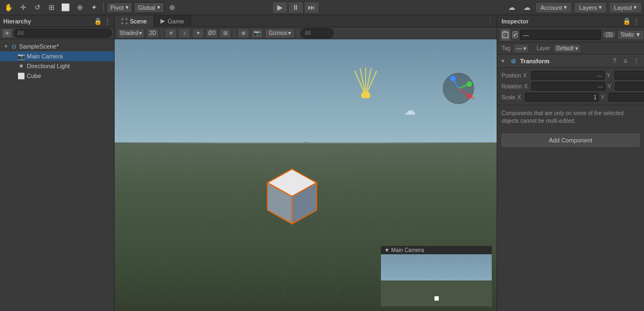 The height and width of the screenshot is (311, 644). I want to click on play-button: ▶, so click(280, 8).